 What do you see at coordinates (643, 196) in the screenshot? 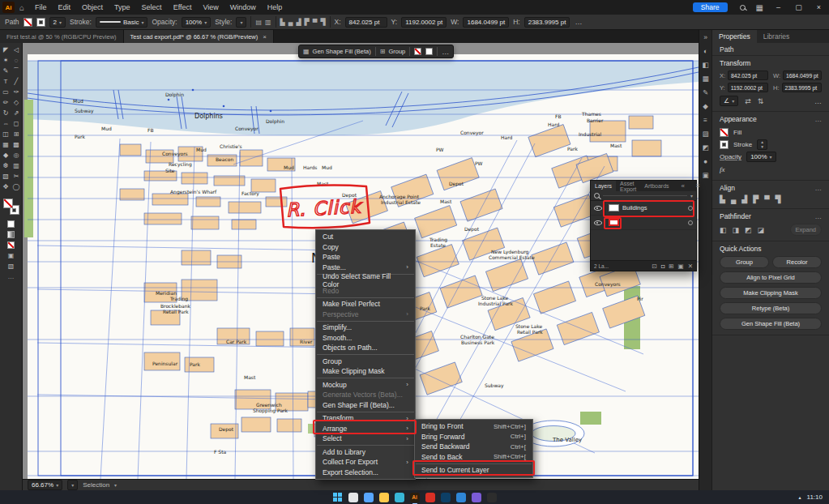
I see `layers-search: ▾` at bounding box center [643, 196].